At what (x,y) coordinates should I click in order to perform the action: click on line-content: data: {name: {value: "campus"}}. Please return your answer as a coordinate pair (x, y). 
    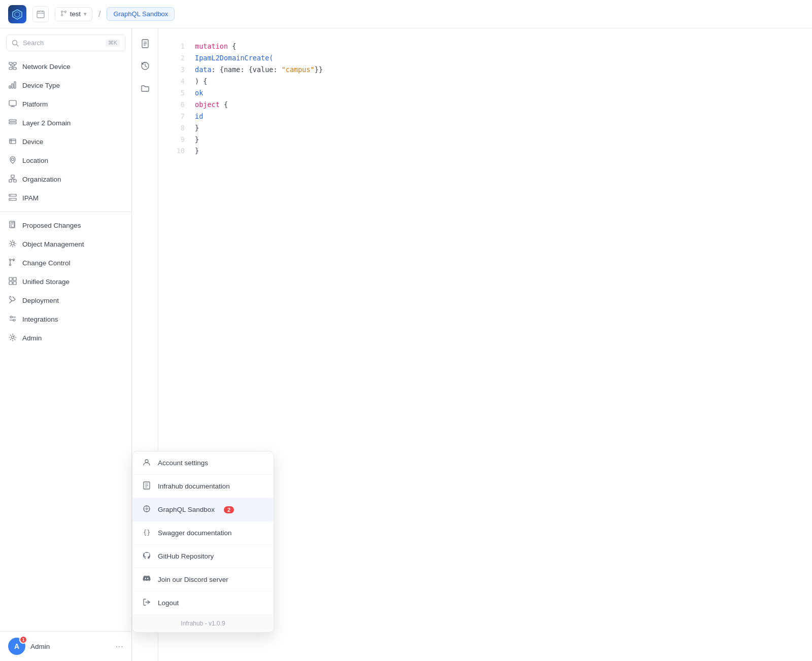
    Looking at the image, I should click on (259, 70).